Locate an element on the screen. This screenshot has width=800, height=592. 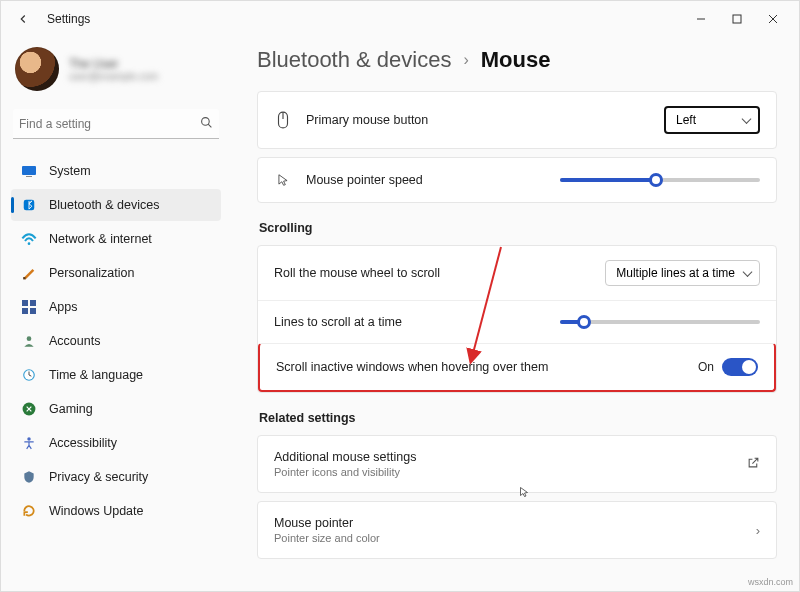
sidebar-item-label: Network & internet is located at coordinates (100, 239).